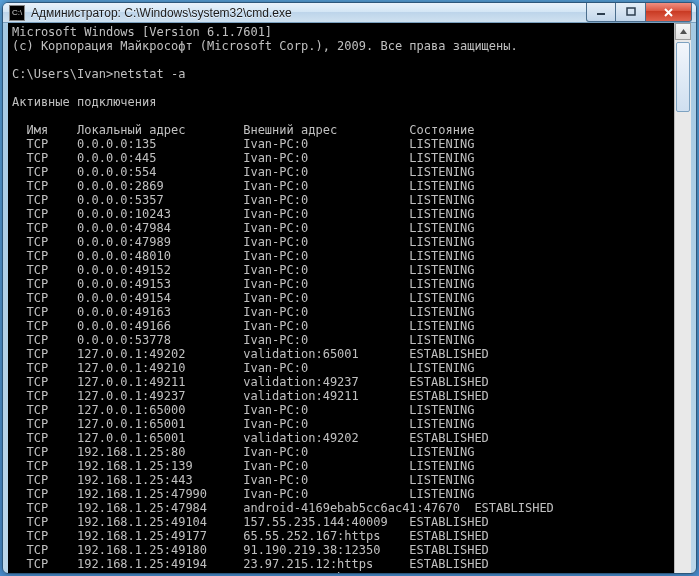 Image resolution: width=699 pixels, height=576 pixels. I want to click on console-line: TCP 192.168.1.25:49180 91.190.219.38:123…, so click(341, 550).